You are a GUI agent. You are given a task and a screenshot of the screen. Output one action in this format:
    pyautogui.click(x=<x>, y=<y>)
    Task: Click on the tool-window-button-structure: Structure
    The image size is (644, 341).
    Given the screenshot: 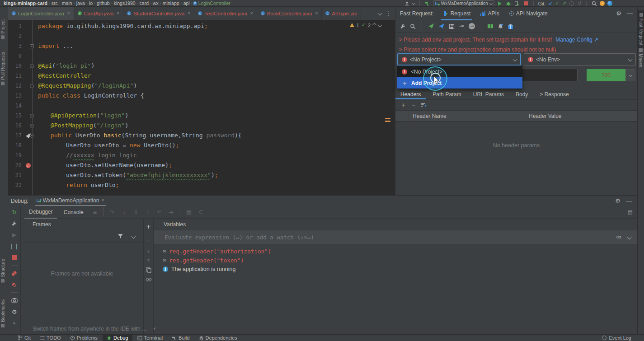 What is the action you would take?
    pyautogui.click(x=3, y=271)
    